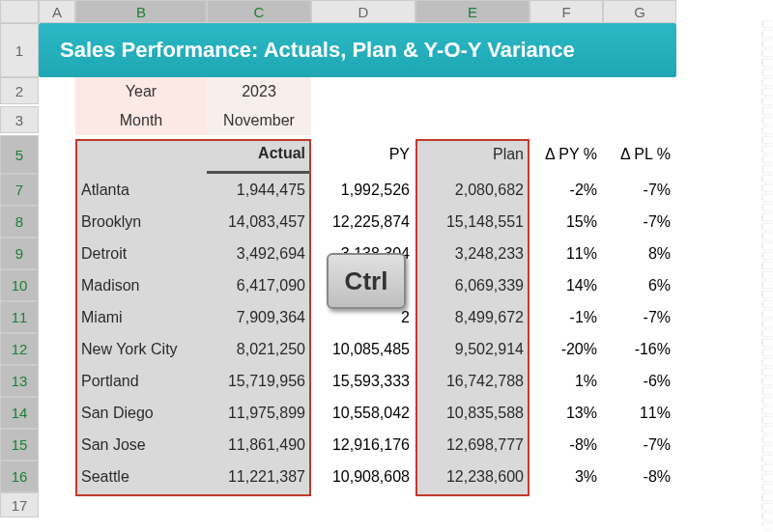 This screenshot has width=773, height=532. What do you see at coordinates (566, 286) in the screenshot?
I see `dpy-cell: 14%` at bounding box center [566, 286].